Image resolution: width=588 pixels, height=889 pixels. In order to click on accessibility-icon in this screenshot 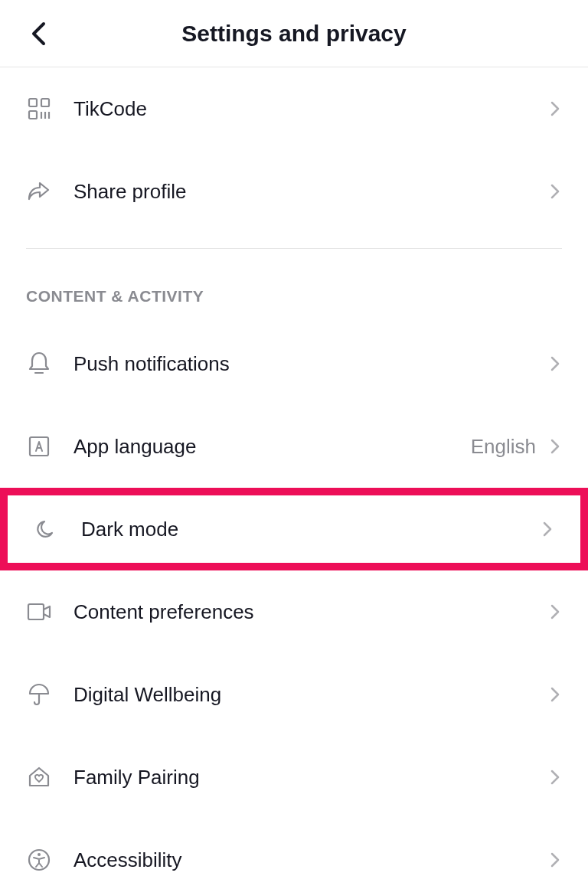, I will do `click(39, 860)`.